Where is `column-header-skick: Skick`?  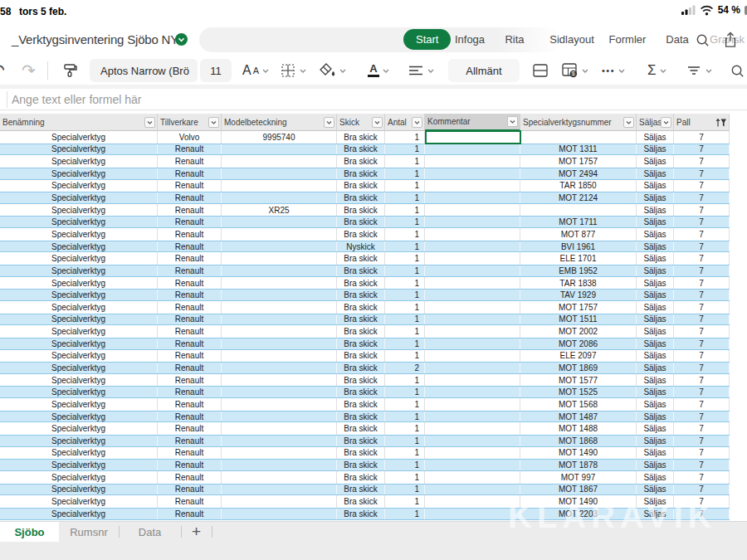
column-header-skick: Skick is located at coordinates (361, 123).